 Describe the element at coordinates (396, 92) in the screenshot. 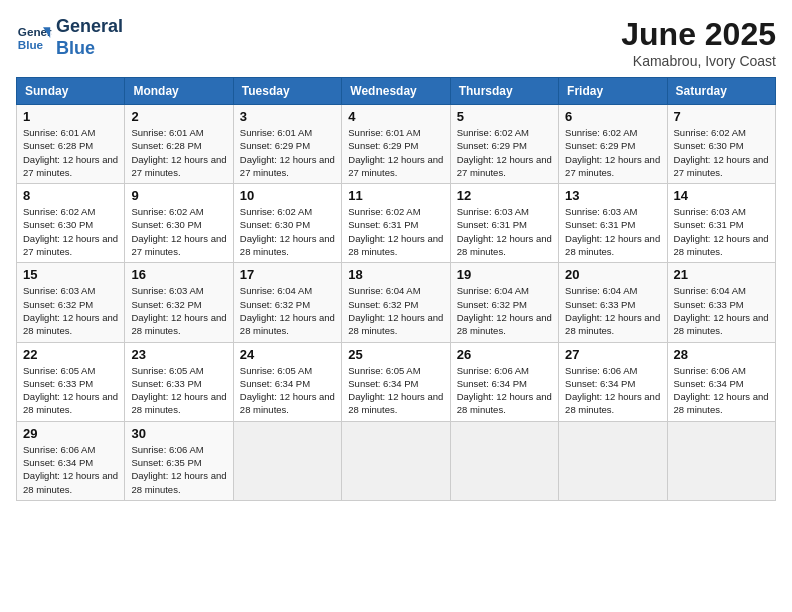

I see `header-wednesday: Wednesday` at that location.